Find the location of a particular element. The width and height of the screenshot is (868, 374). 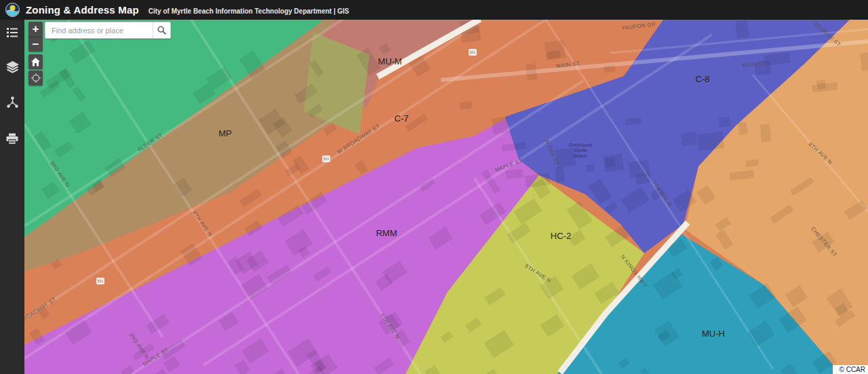

home-icon is located at coordinates (35, 62).